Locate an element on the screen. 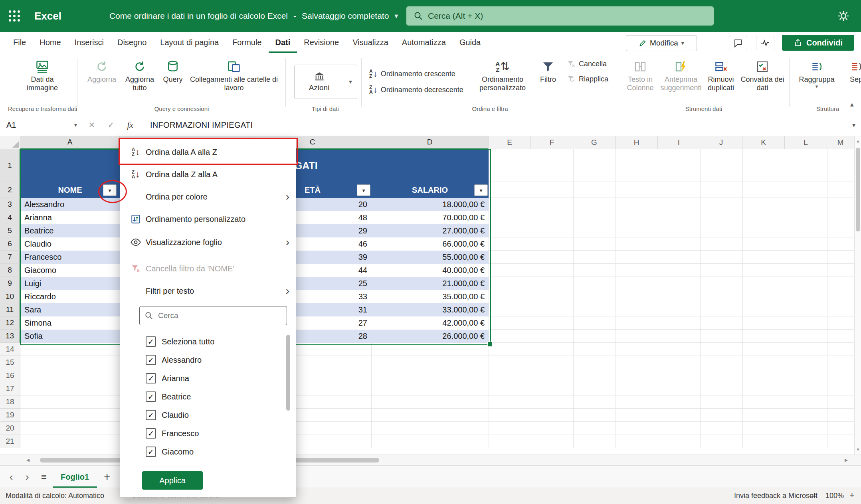 This screenshot has width=861, height=504. filter-checkbox-claudio: ✓ Claudio is located at coordinates (208, 415).